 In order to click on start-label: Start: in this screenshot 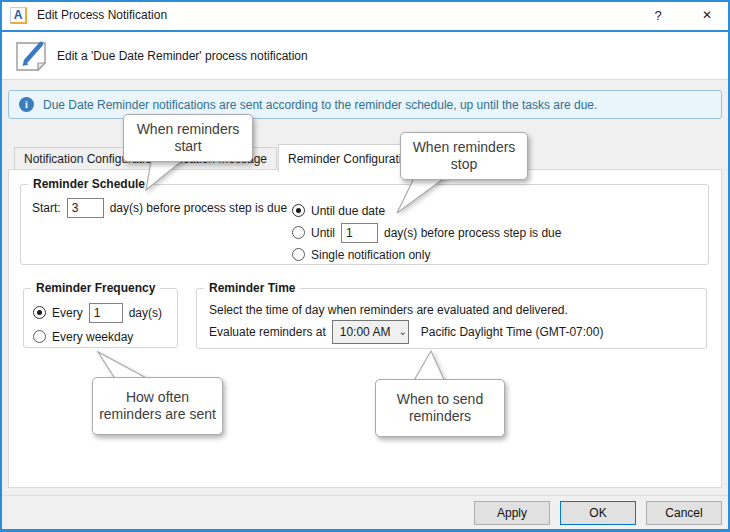, I will do `click(46, 208)`.